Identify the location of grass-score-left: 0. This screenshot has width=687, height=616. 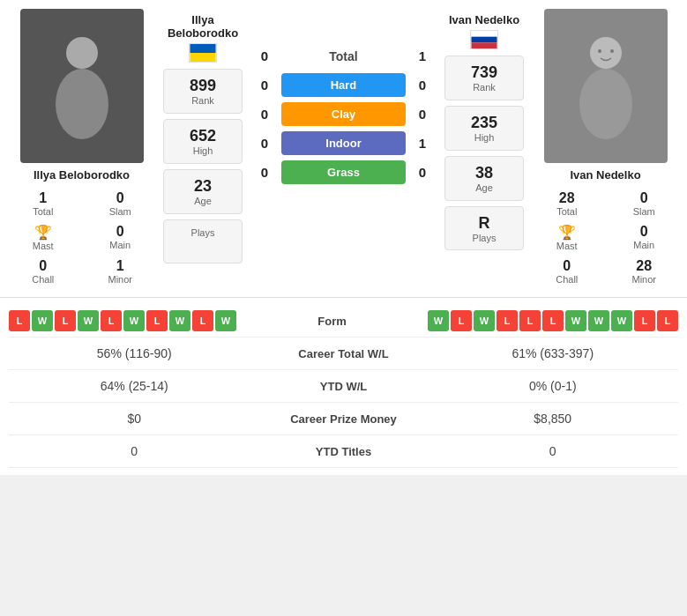
(265, 173).